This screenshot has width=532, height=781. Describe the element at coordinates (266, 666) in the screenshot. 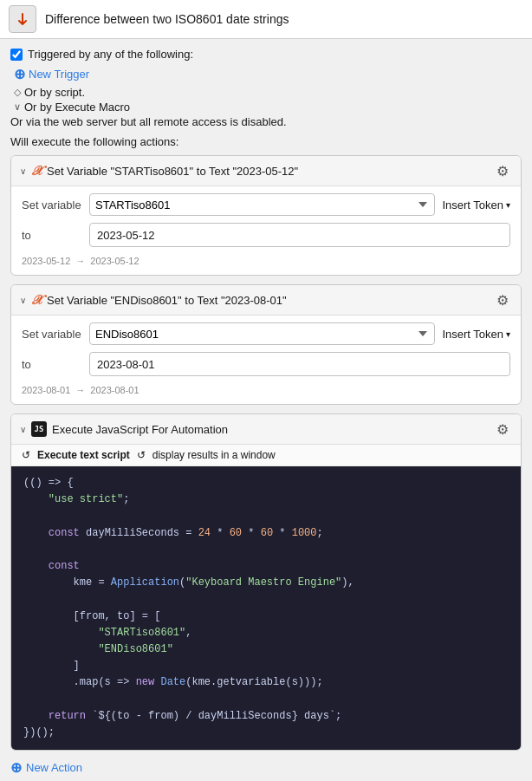

I see `code-line-12: ]` at that location.